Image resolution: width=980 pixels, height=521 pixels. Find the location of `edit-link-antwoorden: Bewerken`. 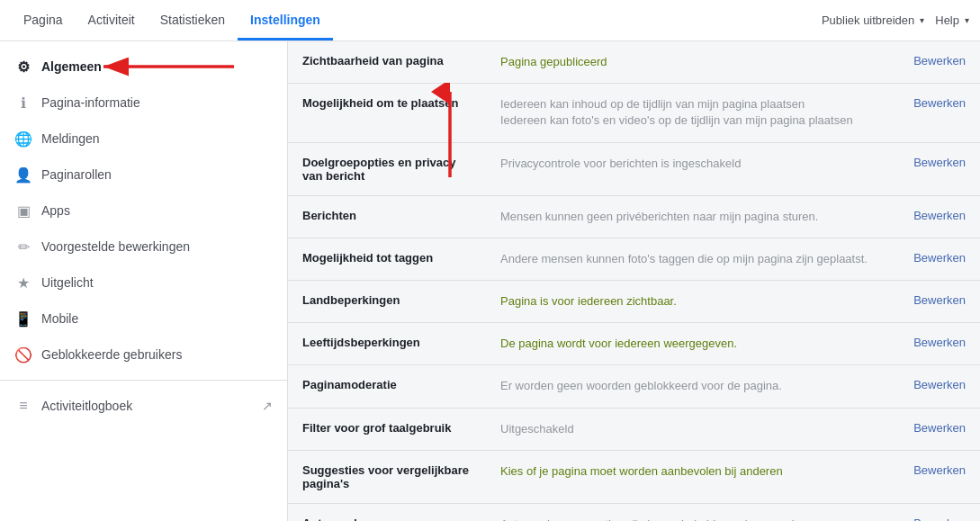

edit-link-antwoorden: Bewerken is located at coordinates (940, 518).